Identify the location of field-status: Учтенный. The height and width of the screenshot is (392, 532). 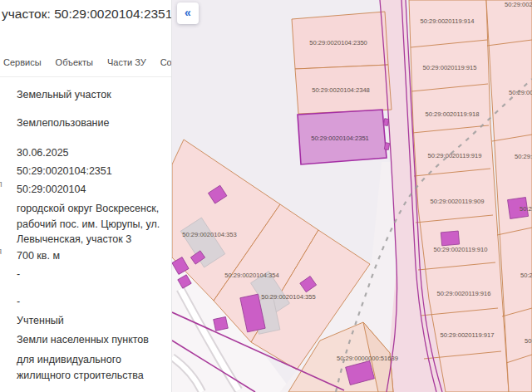
(91, 321).